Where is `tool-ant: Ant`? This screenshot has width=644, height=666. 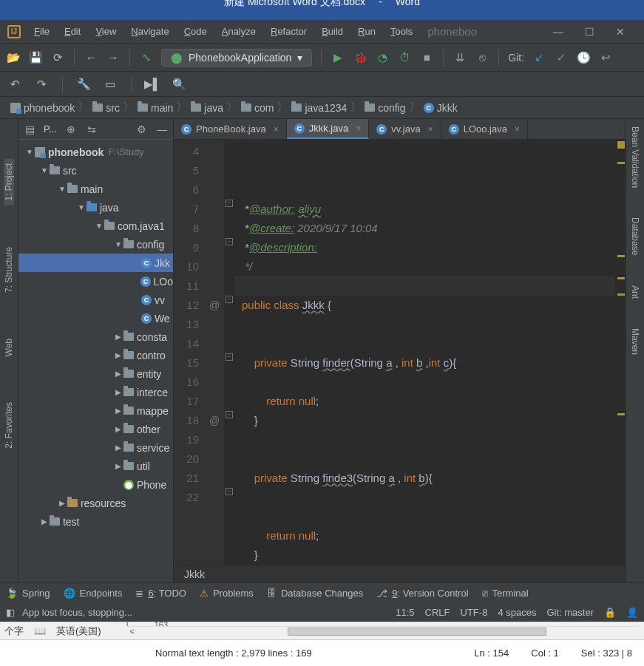 tool-ant: Ant is located at coordinates (635, 292).